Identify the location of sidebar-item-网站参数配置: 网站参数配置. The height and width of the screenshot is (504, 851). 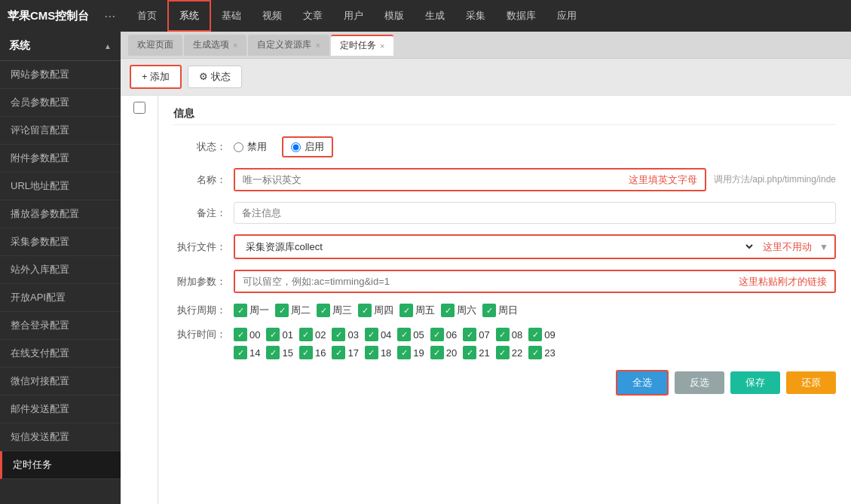
(60, 75).